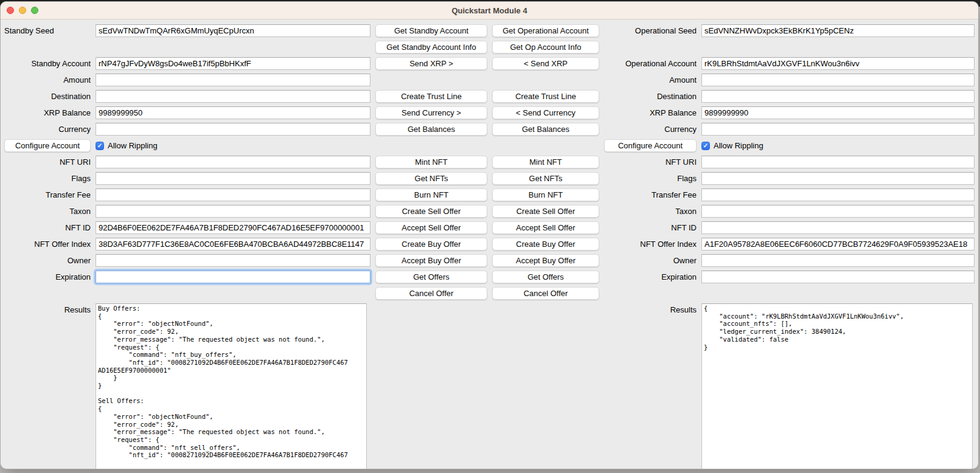  What do you see at coordinates (838, 244) in the screenshot?
I see `op-nft-offer-index-input` at bounding box center [838, 244].